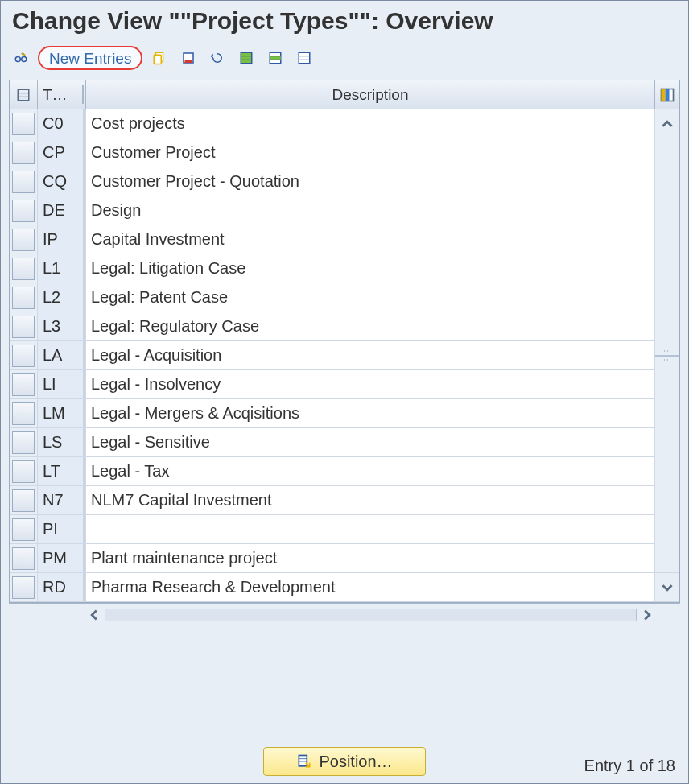 The width and height of the screenshot is (689, 784). I want to click on description-cell: Legal: Regulatory Case, so click(370, 327).